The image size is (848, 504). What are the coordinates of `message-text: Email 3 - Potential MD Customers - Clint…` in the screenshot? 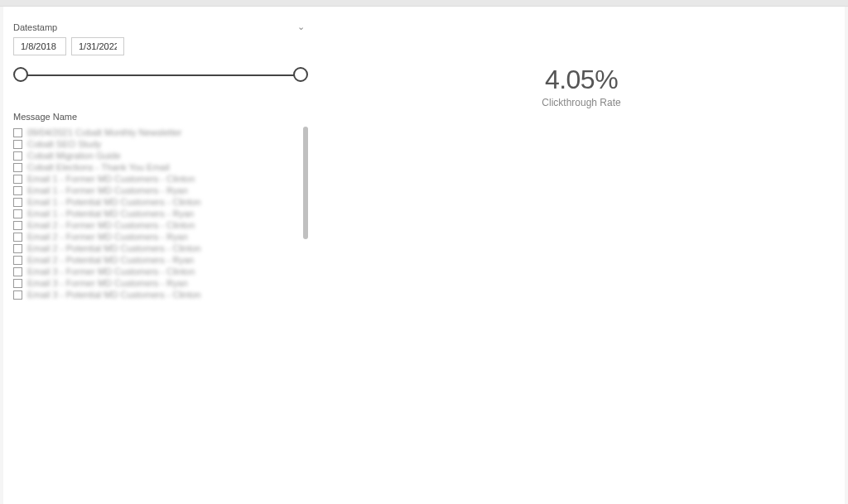 It's located at (114, 295).